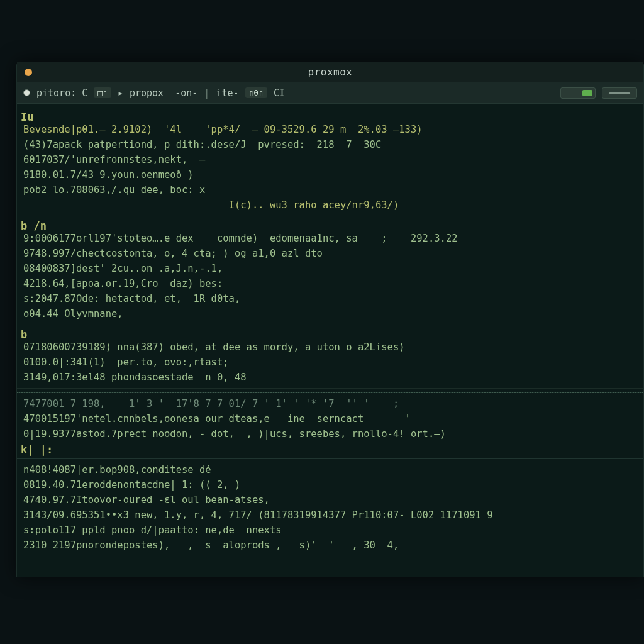  Describe the element at coordinates (330, 314) in the screenshot. I see `log-line: o04.44 Olyvmnane,` at that location.